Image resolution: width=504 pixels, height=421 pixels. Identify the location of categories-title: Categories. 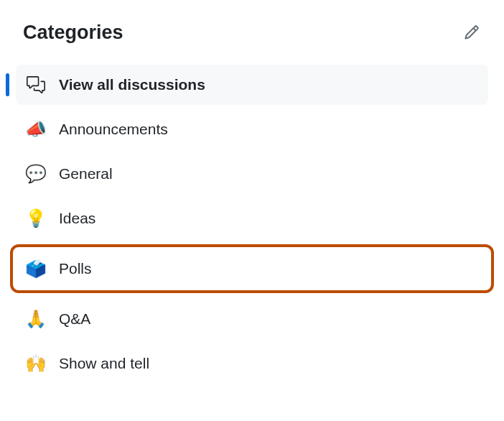
(73, 33).